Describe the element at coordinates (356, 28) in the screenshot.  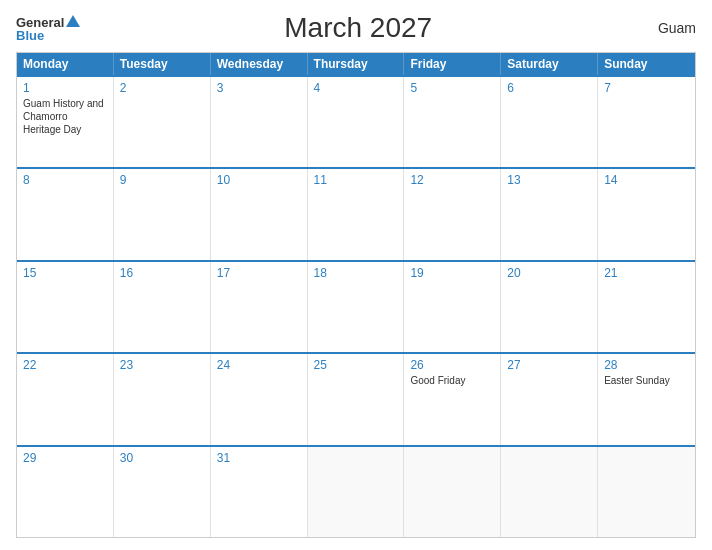
I see `header: General Blue March 2027 Guam` at that location.